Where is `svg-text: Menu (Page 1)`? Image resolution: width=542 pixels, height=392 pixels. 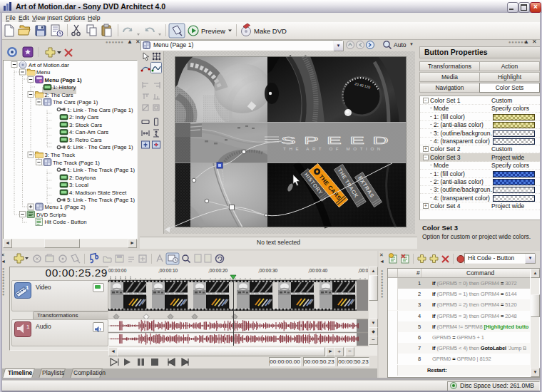
svg-text: Menu (Page 1) is located at coordinates (64, 80).